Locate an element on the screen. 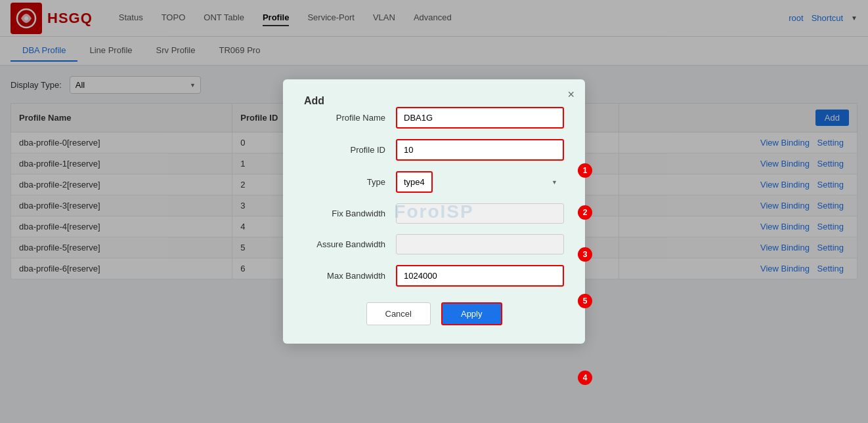 This screenshot has width=868, height=423. profile-name-input is located at coordinates (480, 118).